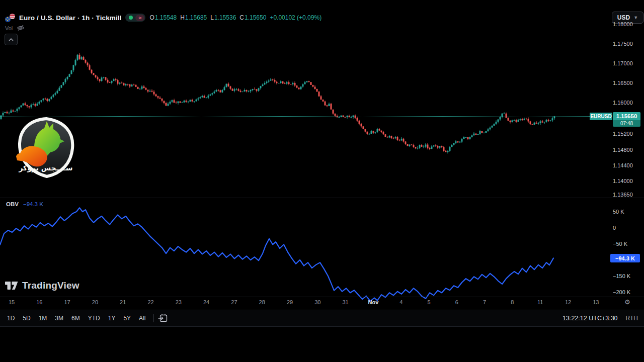 The image size is (644, 362). Describe the element at coordinates (429, 302) in the screenshot. I see `time-label: 5` at that location.